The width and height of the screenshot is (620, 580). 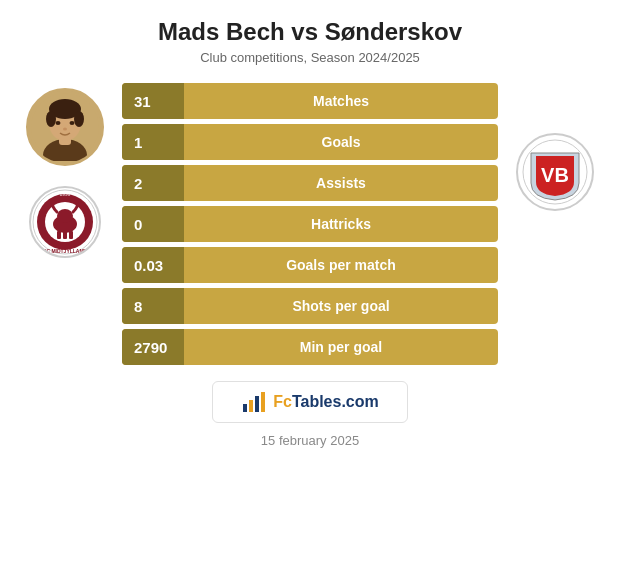 I want to click on right-logo: VB, so click(x=555, y=147).